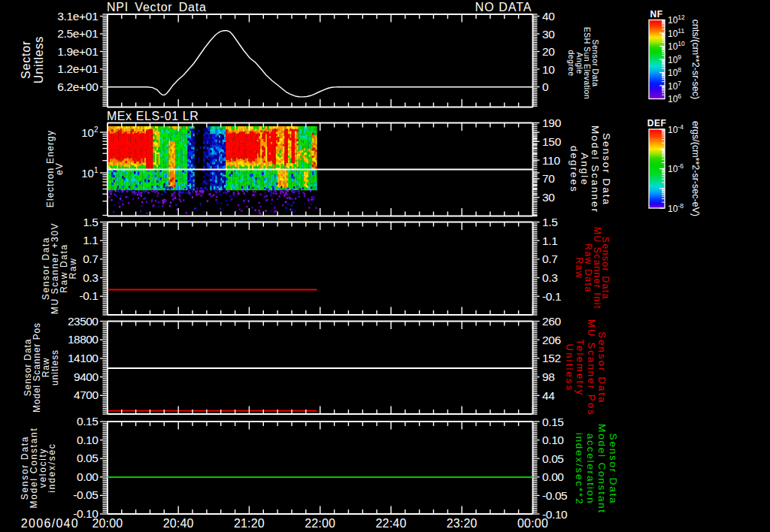 Image resolution: width=770 pixels, height=532 pixels. What do you see at coordinates (591, 469) in the screenshot?
I see `svg-text: acceleration` at bounding box center [591, 469].